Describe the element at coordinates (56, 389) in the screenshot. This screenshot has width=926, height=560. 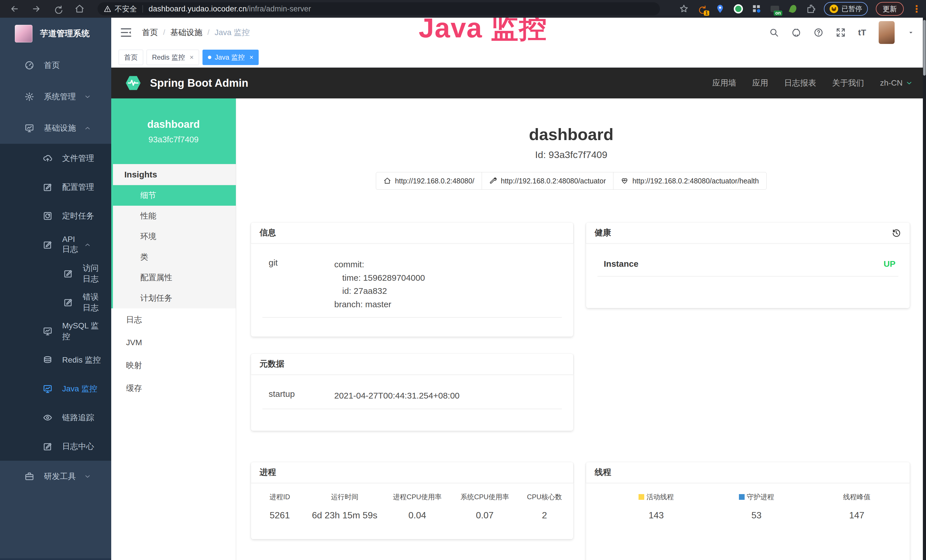
I see `sidebar-item-java-monitor: Java 监控` at that location.